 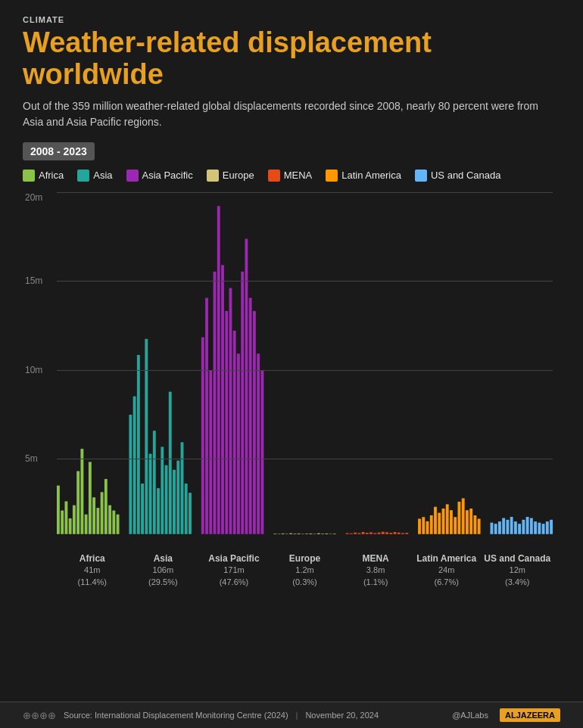 What do you see at coordinates (376, 571) in the screenshot?
I see `region-total: 3.8m` at bounding box center [376, 571].